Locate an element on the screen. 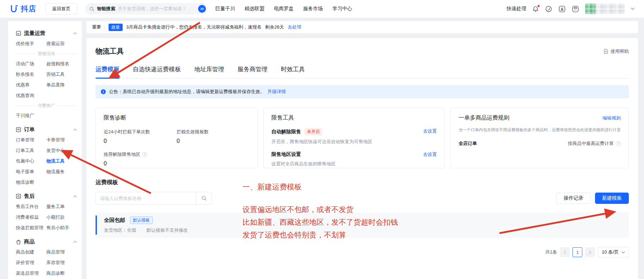 The image size is (644, 279). nav-juliangqianchuan: 巨量千川 is located at coordinates (225, 9).